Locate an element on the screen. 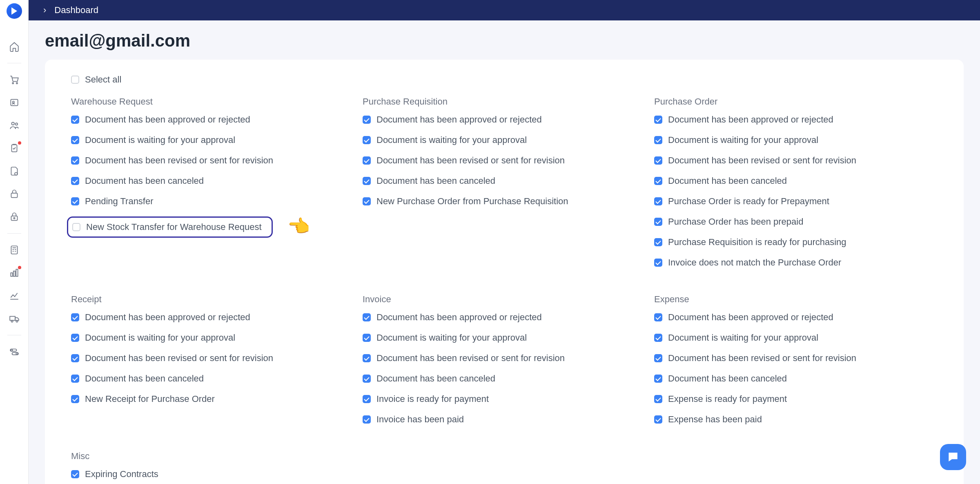 Image resolution: width=980 pixels, height=484 pixels. notification-label: Invoice is ready for payment is located at coordinates (433, 399).